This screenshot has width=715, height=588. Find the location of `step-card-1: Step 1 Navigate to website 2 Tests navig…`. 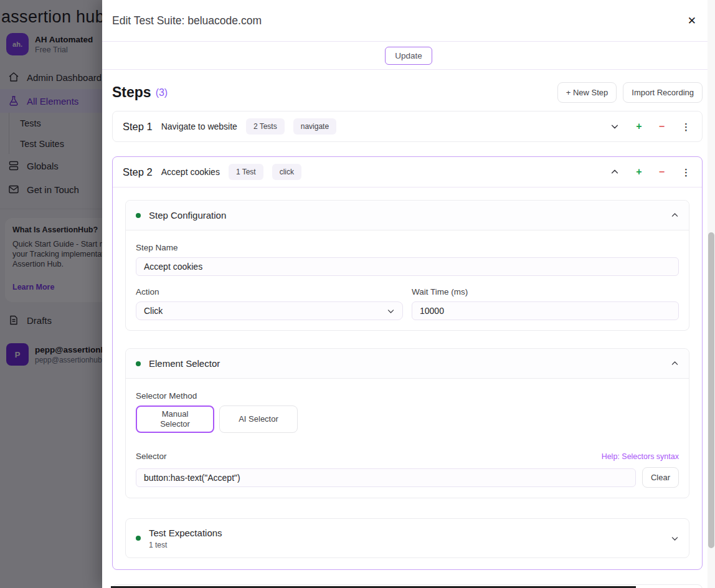

step-card-1: Step 1 Navigate to website 2 Tests navig… is located at coordinates (407, 126).